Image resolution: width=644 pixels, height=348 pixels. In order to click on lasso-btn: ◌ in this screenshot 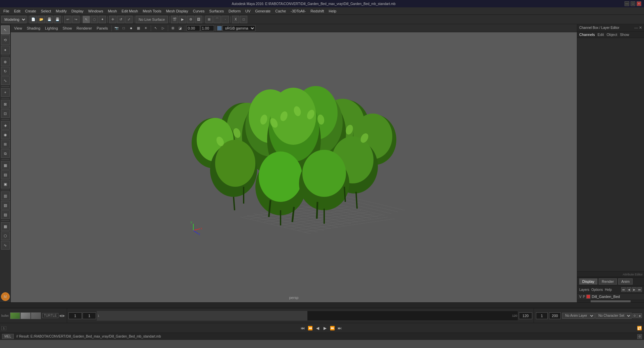, I will do `click(94, 19)`.